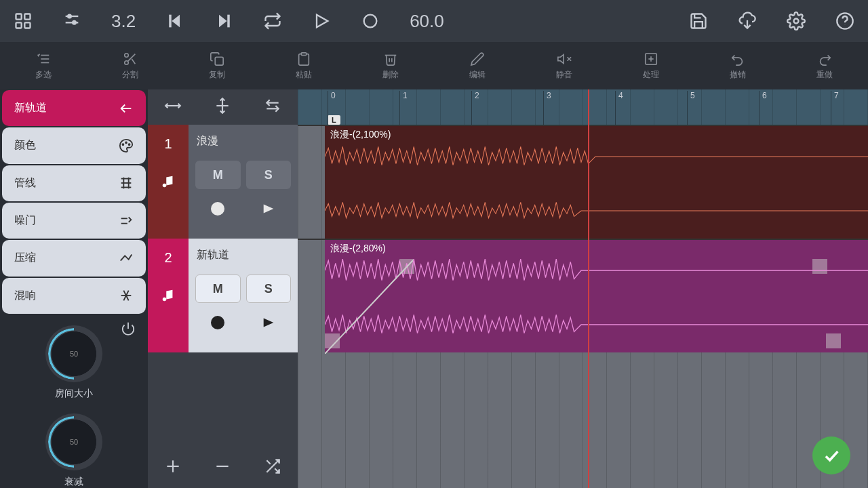 The width and height of the screenshot is (868, 488). What do you see at coordinates (74, 221) in the screenshot?
I see `sidebar-gate: 噪门` at bounding box center [74, 221].